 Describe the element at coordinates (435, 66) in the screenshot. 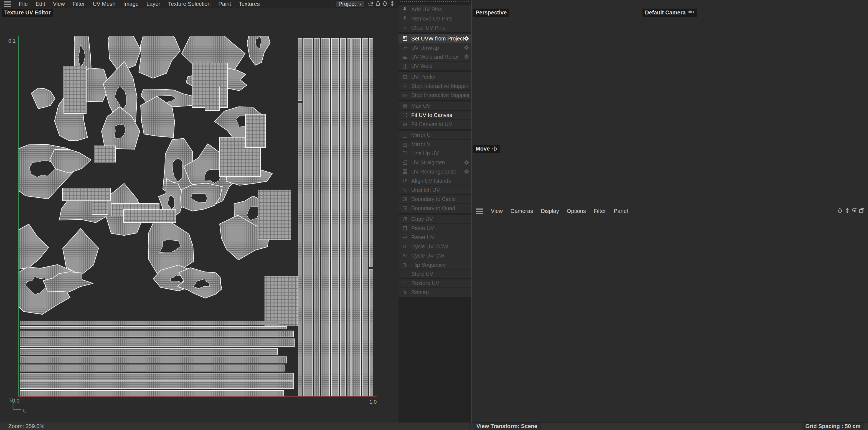

I see `command-uv-weld: [{UV Weld` at that location.